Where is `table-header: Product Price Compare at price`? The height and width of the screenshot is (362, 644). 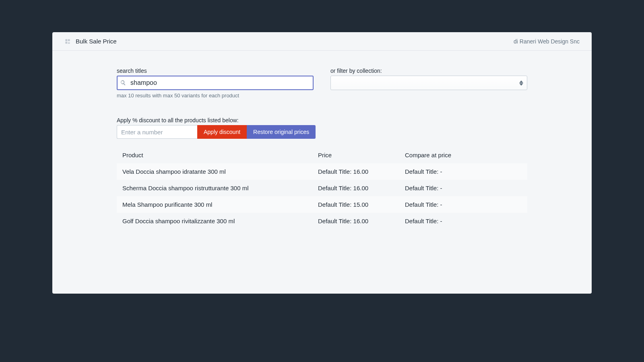
table-header: Product Price Compare at price is located at coordinates (322, 155).